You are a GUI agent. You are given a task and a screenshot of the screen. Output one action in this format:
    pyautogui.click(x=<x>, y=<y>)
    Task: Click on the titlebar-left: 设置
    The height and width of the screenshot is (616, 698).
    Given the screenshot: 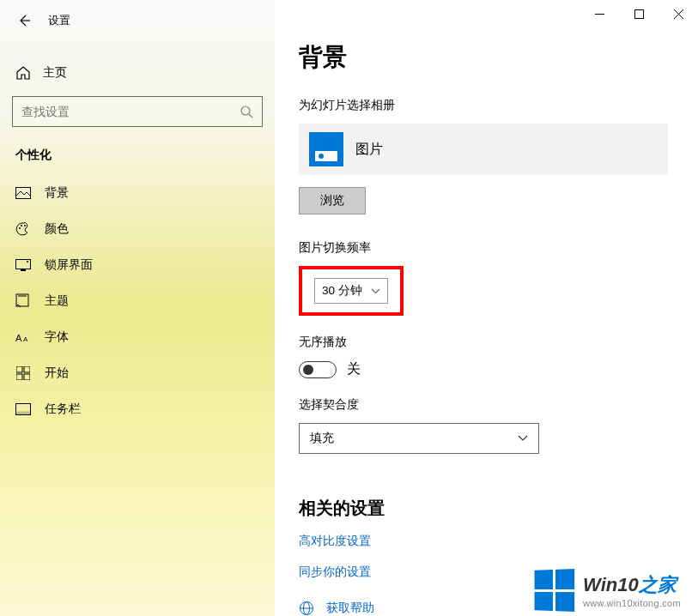 What is the action you would take?
    pyautogui.click(x=137, y=21)
    